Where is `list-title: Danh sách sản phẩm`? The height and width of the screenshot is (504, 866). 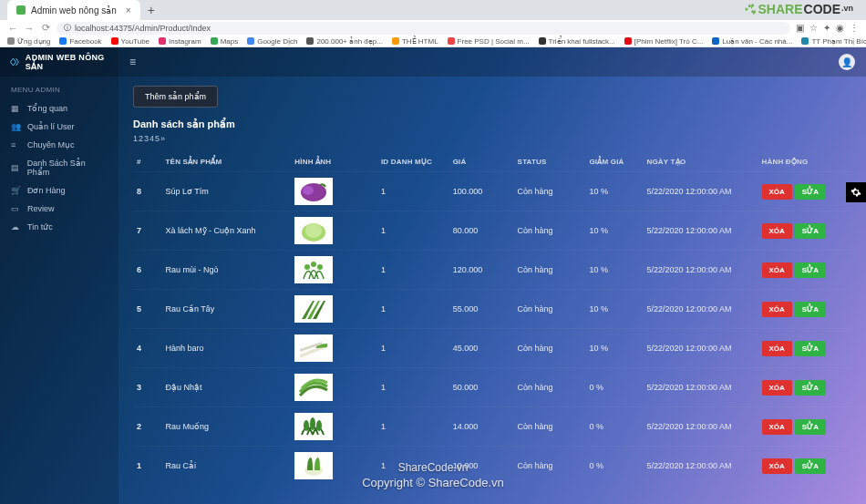 list-title: Danh sách sản phẩm is located at coordinates (492, 124).